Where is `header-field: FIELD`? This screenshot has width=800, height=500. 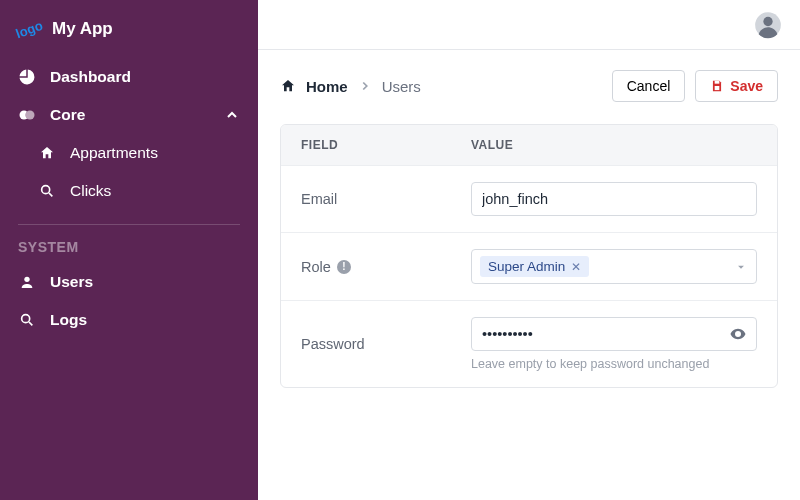
header-field: FIELD is located at coordinates (386, 145).